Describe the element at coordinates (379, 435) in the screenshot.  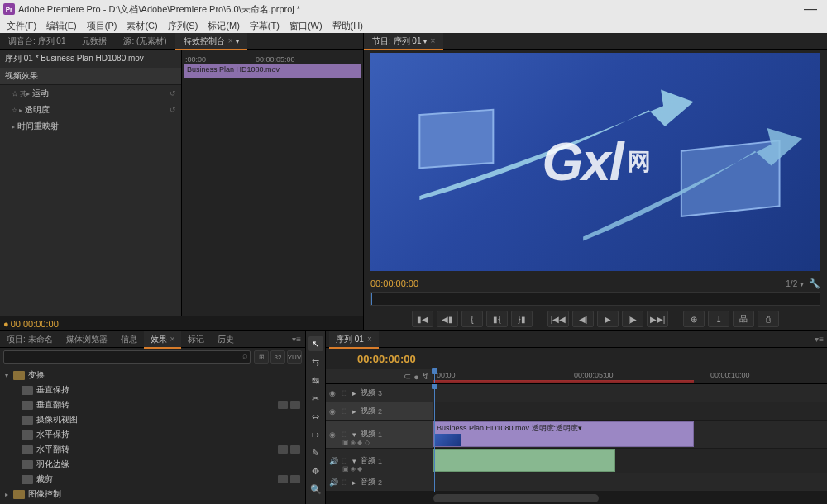
I see `track-header-video1: ◉⬚▾视频 1▣ ◈ ◆ ◇` at that location.